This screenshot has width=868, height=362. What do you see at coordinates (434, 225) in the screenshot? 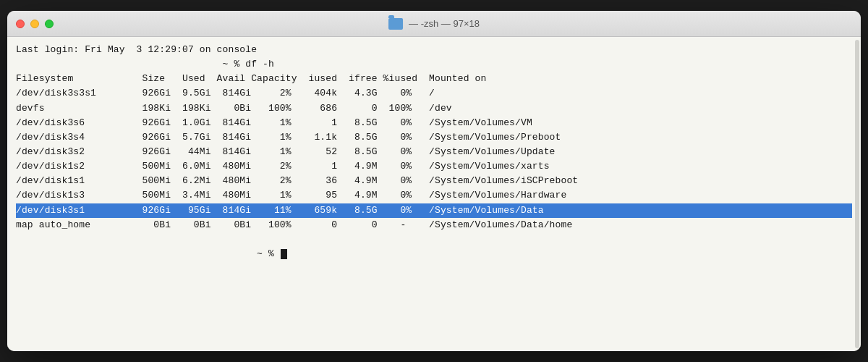
I see `table-row: map auto_home 0Bi 0Bi 0Bi 100% 0 0 - /Sy…` at bounding box center [434, 225].